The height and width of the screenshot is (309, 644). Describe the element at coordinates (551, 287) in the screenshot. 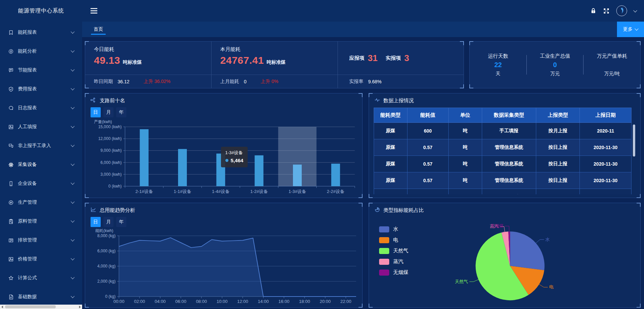

I see `svg-text: 电` at that location.